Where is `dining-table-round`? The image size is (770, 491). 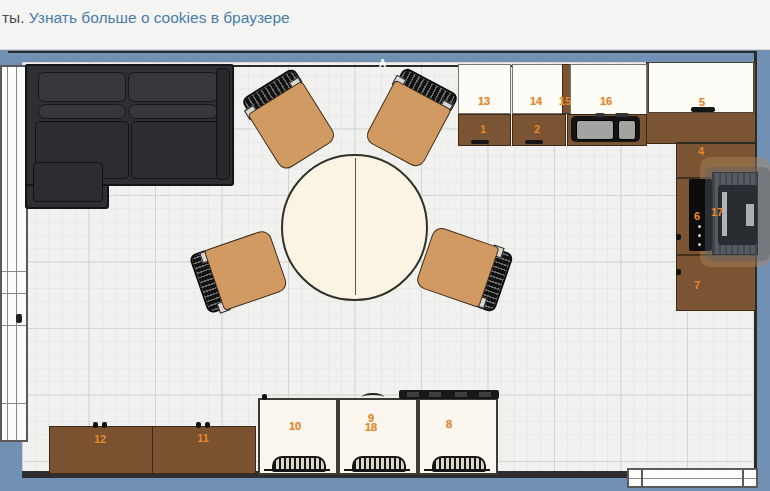
dining-table-round is located at coordinates (354, 228).